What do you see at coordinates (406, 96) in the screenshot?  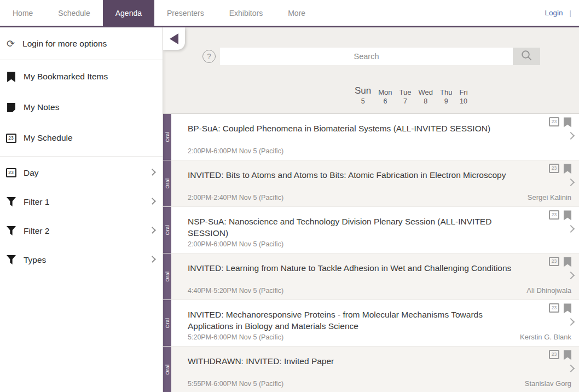 I see `day-selector-item: Tue 7` at bounding box center [406, 96].